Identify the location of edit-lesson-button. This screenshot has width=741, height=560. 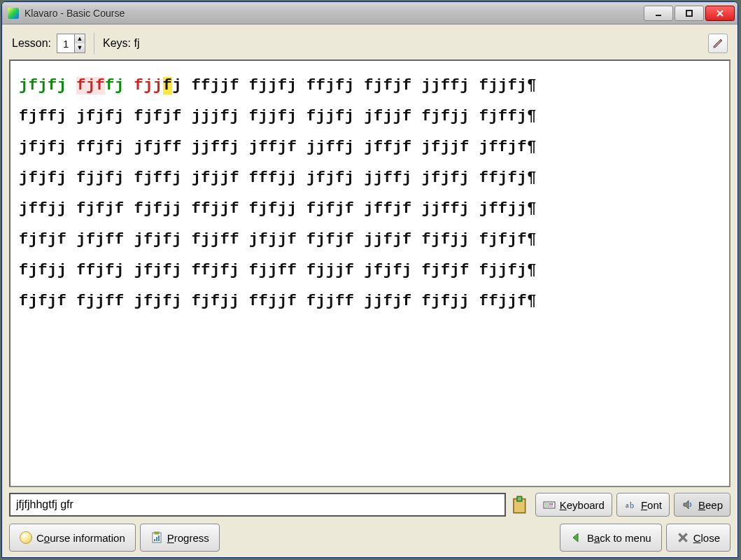
(718, 43).